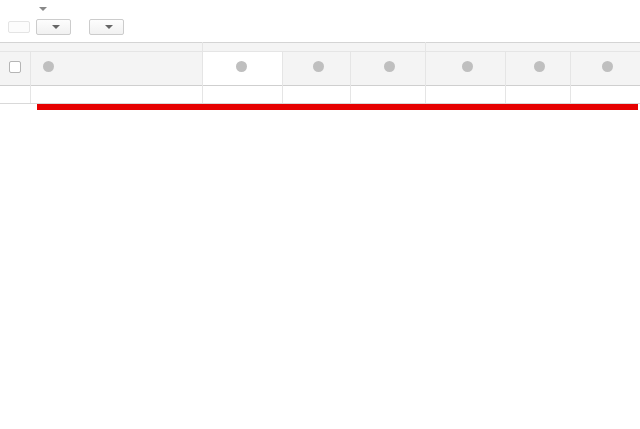  Describe the element at coordinates (388, 69) in the screenshot. I see `header-new-users` at that location.